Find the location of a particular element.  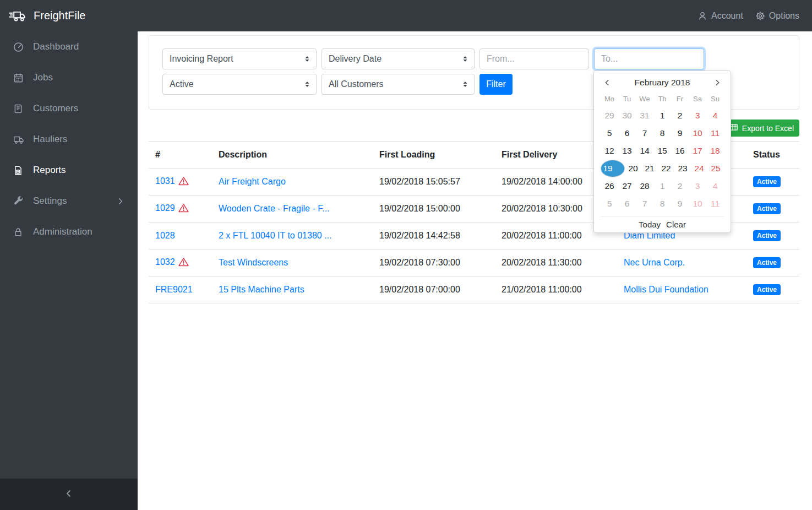

day-cell: 17 is located at coordinates (697, 151).